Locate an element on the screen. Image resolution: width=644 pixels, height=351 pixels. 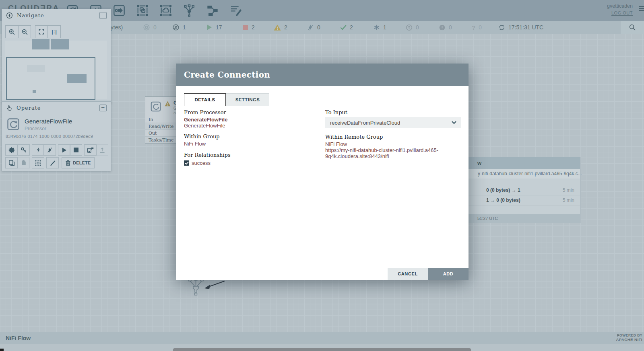
selected-component-name: GenerateFlowFile is located at coordinates (48, 121).